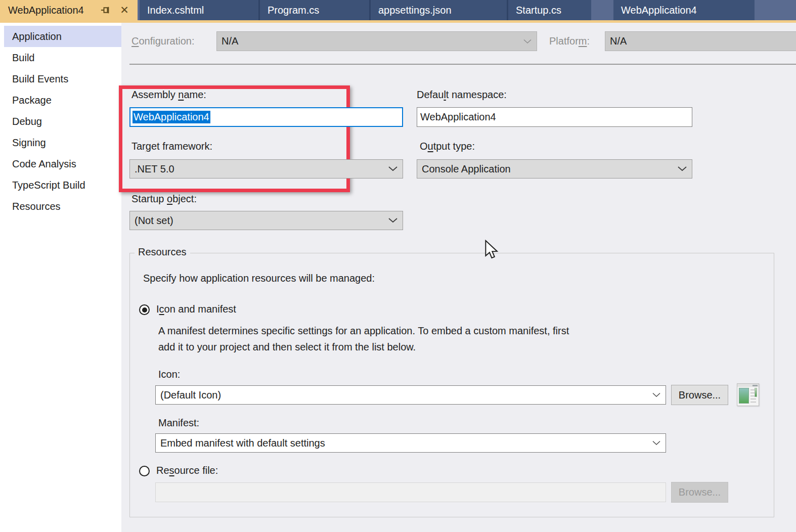 The height and width of the screenshot is (532, 796). What do you see at coordinates (61, 79) in the screenshot?
I see `sidebar-item-build-events: Build Events` at bounding box center [61, 79].